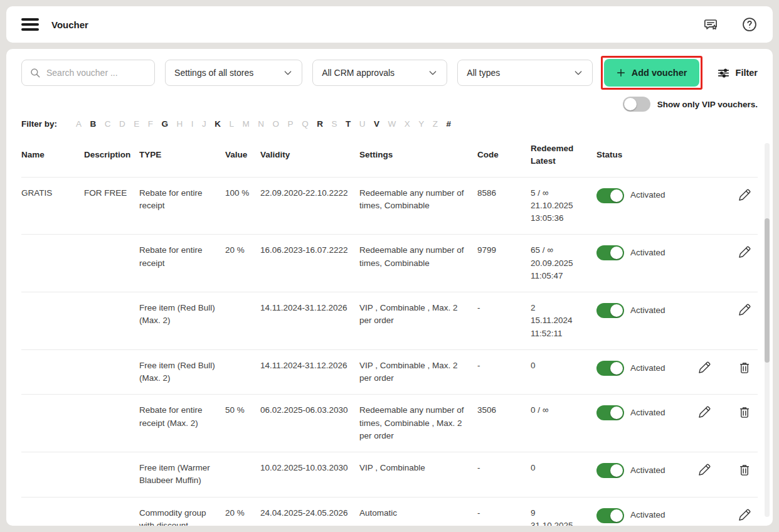  I want to click on vip-toggle-row: Show only VIP vouchers., so click(390, 104).